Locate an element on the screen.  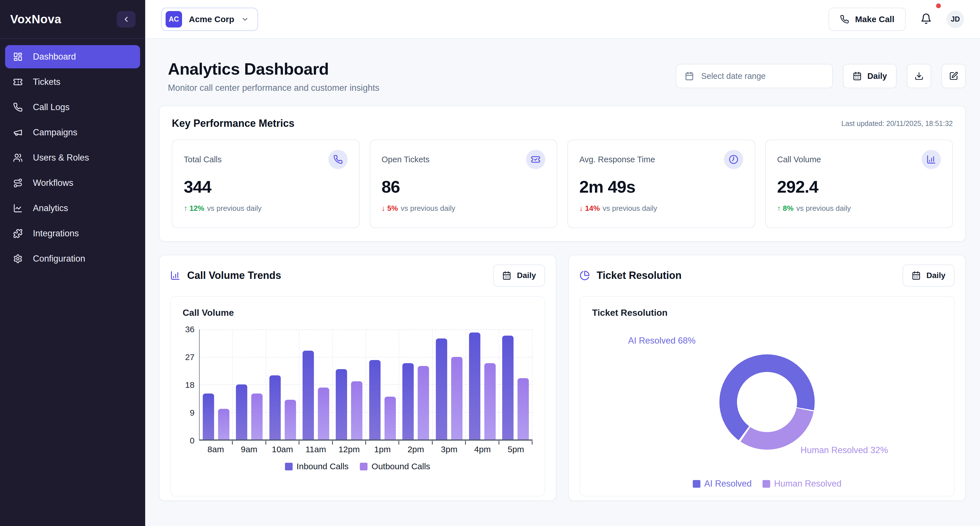
sidebar-item-label: Users & Roles is located at coordinates (61, 158).